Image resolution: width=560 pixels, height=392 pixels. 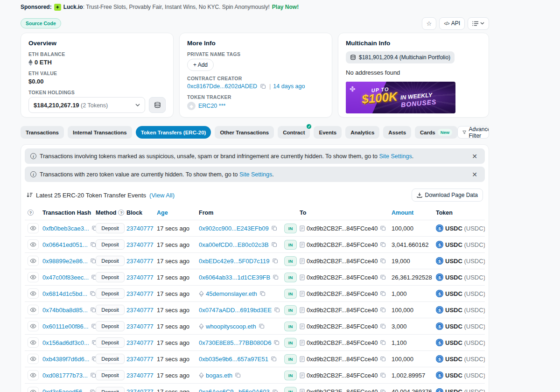 What do you see at coordinates (234, 245) in the screenshot?
I see `from-address-link: 0xa00efCD0...E80c02c3B` at bounding box center [234, 245].